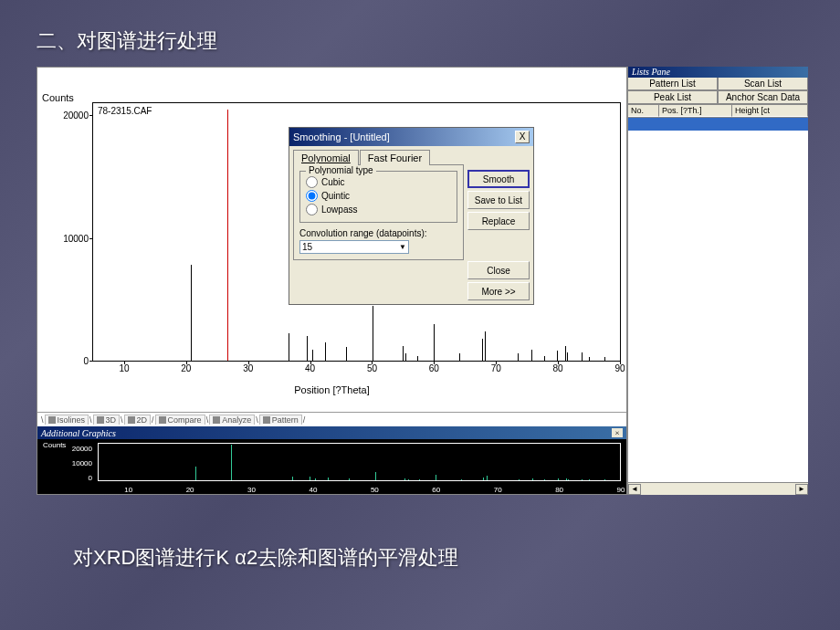  Describe the element at coordinates (718, 72) in the screenshot. I see `lists-pane-title: Lists Pane` at that location.